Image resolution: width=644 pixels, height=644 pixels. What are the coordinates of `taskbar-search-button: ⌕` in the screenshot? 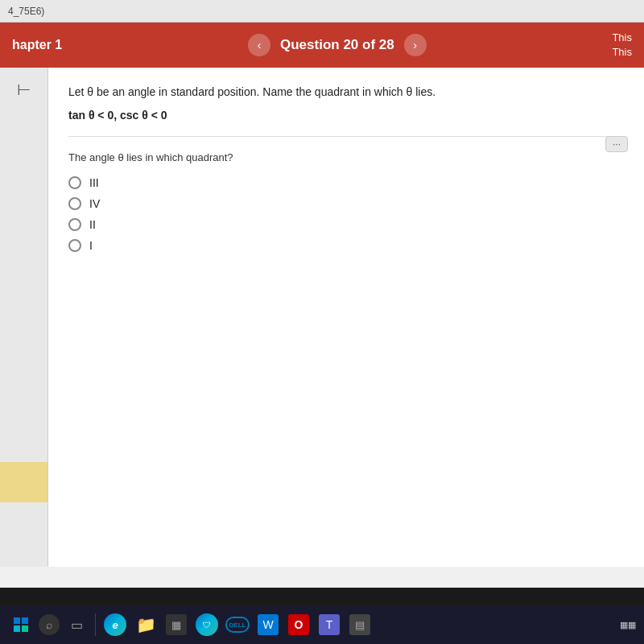 It's located at (49, 625).